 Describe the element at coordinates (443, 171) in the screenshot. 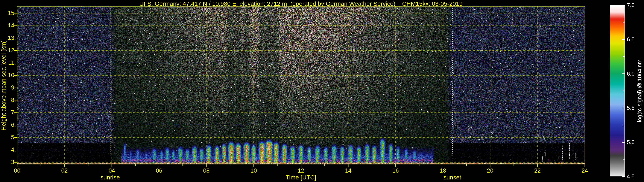

I see `x-tick-label: 18` at that location.